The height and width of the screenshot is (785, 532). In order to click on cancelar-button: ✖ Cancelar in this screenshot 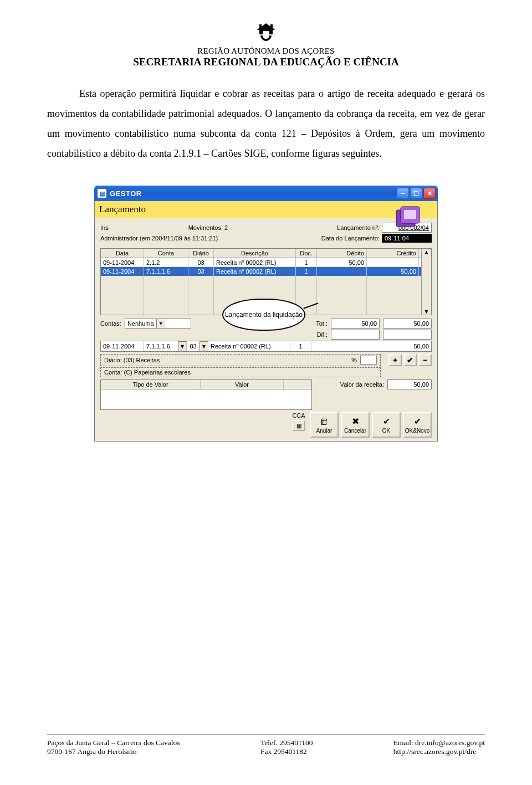, I will do `click(355, 425)`.